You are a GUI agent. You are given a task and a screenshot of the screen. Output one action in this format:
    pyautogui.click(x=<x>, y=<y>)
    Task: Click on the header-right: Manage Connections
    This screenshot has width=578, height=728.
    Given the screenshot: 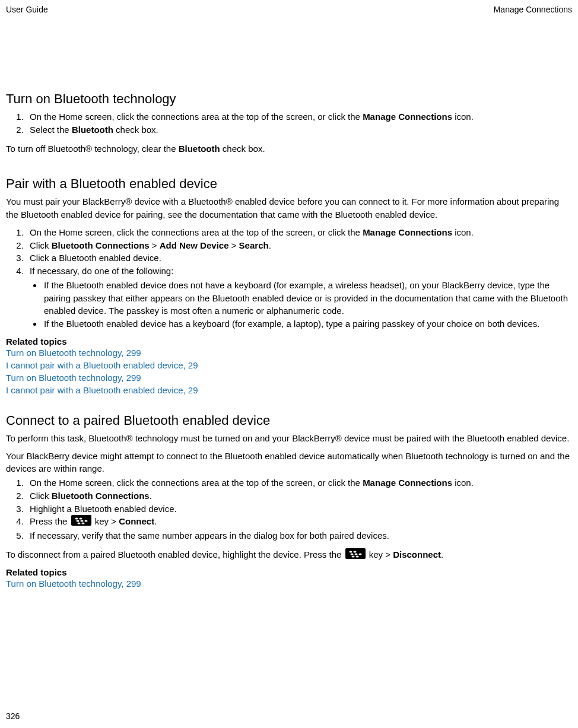 What is the action you would take?
    pyautogui.click(x=533, y=9)
    